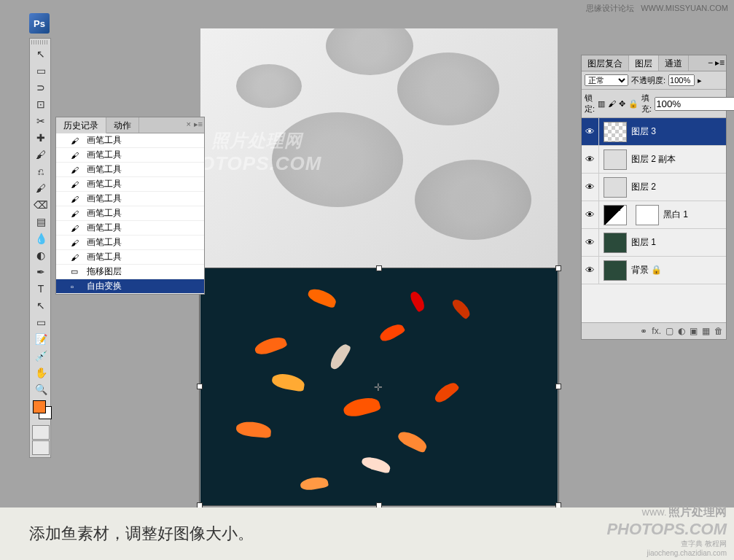  I want to click on adjustment-layer-icon: ◐, so click(682, 331).